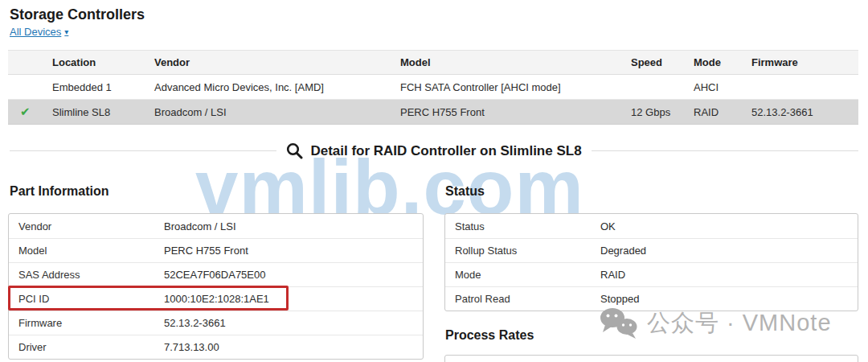  I want to click on divider-right, so click(725, 151).